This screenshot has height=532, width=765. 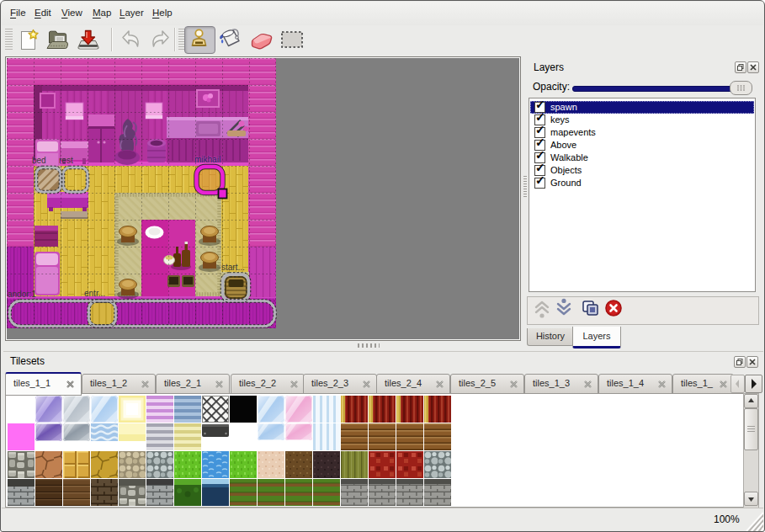 I want to click on svg-text: andor:1, so click(x=22, y=295).